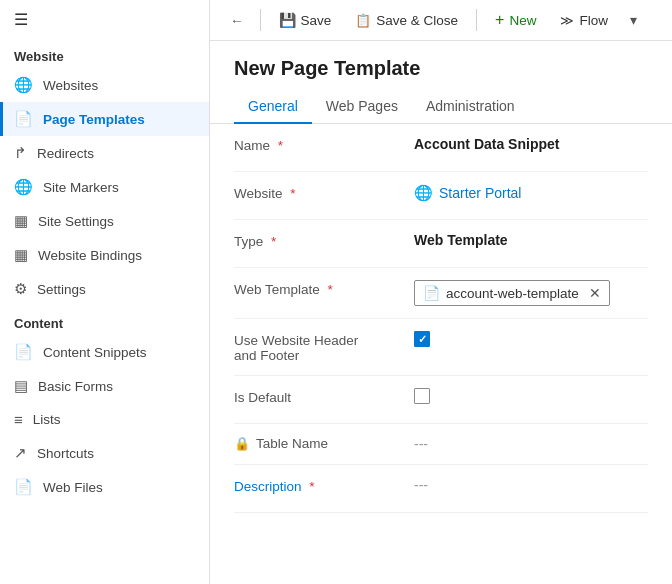 The height and width of the screenshot is (584, 672). What do you see at coordinates (531, 396) in the screenshot?
I see `is-default-value` at bounding box center [531, 396].